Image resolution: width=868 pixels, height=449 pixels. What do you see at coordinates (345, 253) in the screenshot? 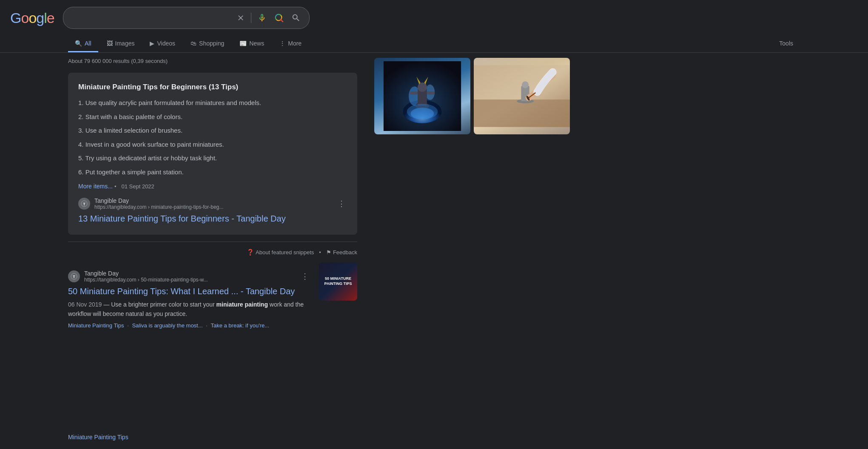
I see `feedback-label: Feedback` at bounding box center [345, 253].